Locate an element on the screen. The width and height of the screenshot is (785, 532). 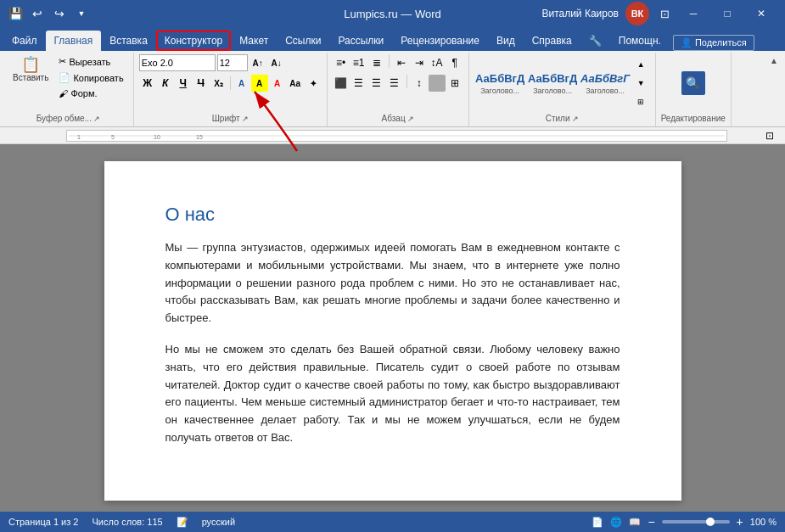
zoom-level-label: 100 % is located at coordinates (764, 522).